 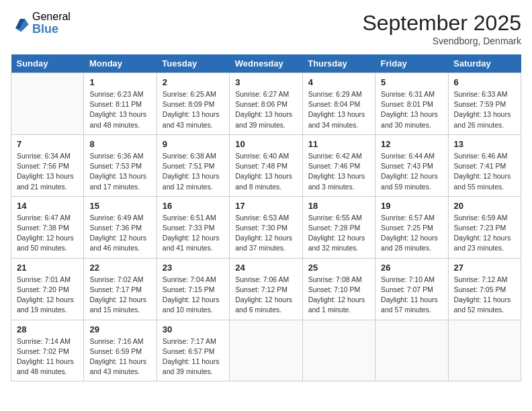 I want to click on day-info: Sunrise: 7:02 AM Sunset: 7:17 PM Dayligh…, so click(x=120, y=295).